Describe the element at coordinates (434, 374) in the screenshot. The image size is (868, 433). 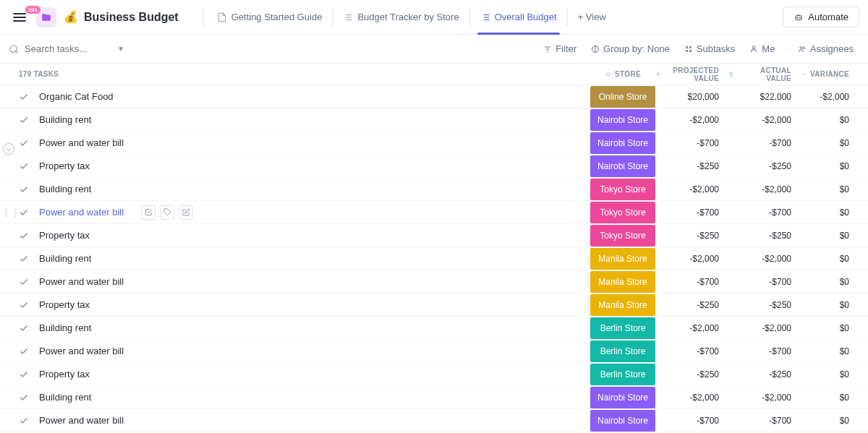
I see `table-row: Property tax Berlin Store -$250 -$250 $0` at that location.